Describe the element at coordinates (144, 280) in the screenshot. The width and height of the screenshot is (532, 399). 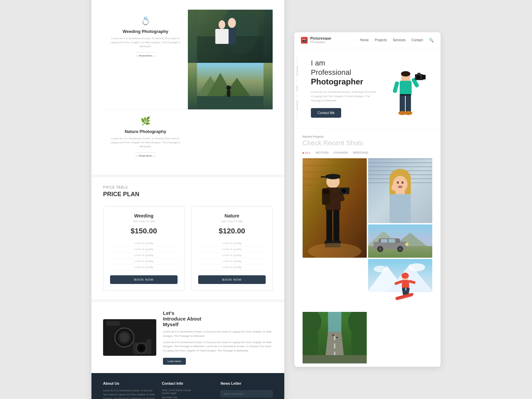
I see `weeding-book-button: BOOK NOW` at that location.